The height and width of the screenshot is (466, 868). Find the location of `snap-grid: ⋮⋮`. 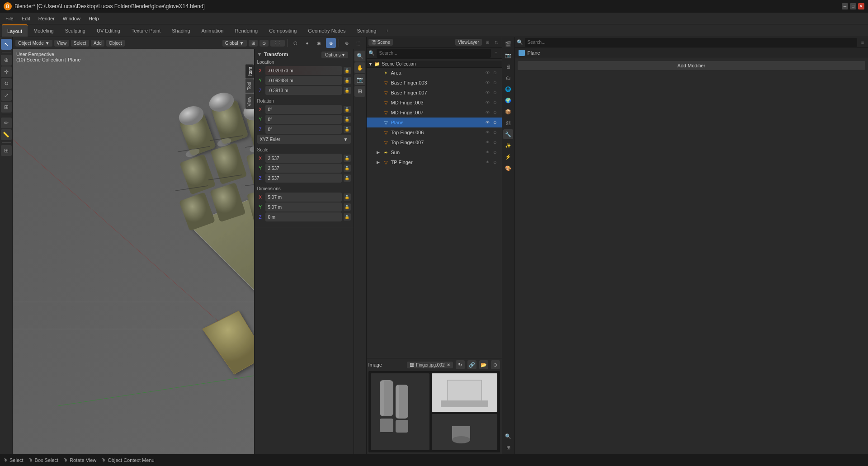

snap-grid: ⋮⋮ is located at coordinates (278, 43).